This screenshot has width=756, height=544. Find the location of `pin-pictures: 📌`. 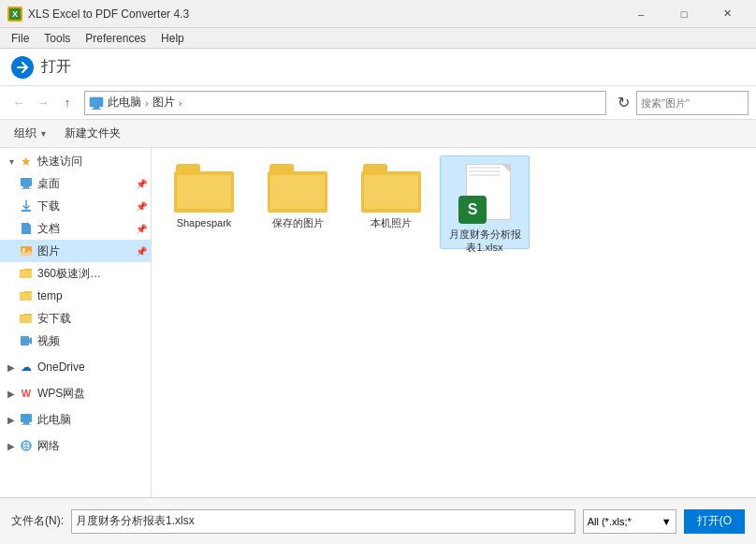

pin-pictures: 📌 is located at coordinates (141, 251).